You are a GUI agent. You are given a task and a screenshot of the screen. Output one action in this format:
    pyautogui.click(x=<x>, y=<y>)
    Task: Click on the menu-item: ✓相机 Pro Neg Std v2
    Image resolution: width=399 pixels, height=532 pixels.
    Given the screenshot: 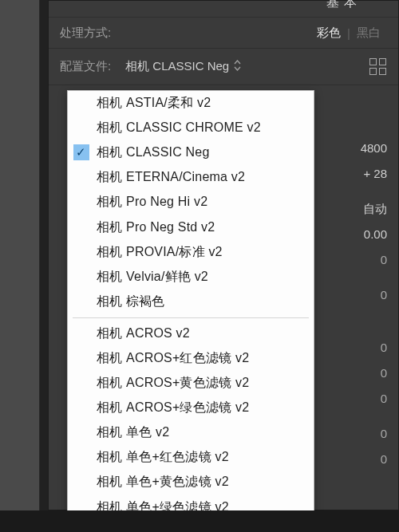 What is the action you would take?
    pyautogui.click(x=191, y=227)
    